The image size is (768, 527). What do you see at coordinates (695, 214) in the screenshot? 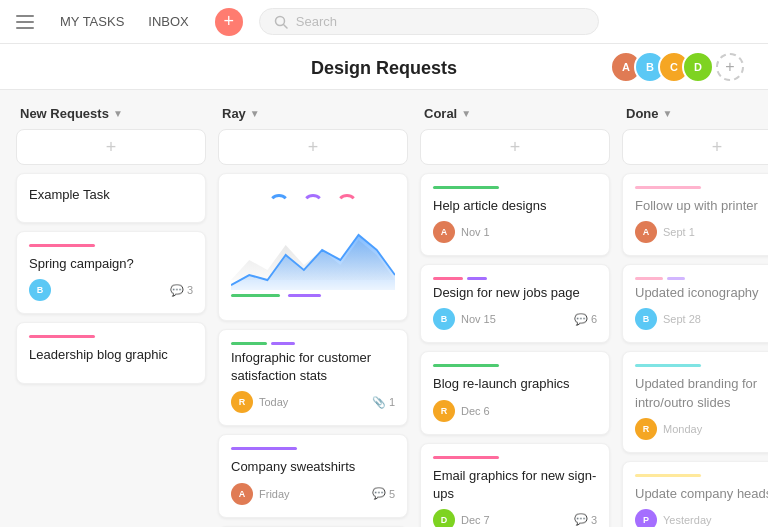
I see `card-follow-printer: Follow up with printer A Sept 1` at bounding box center [695, 214].